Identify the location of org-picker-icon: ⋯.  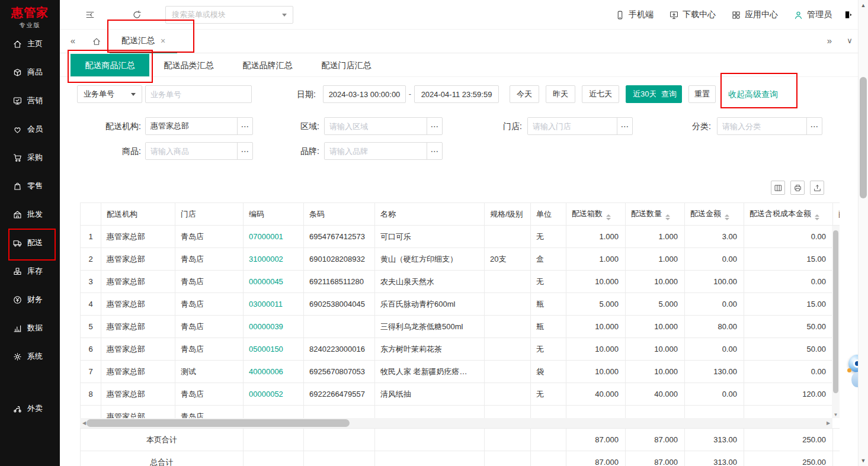
(245, 126).